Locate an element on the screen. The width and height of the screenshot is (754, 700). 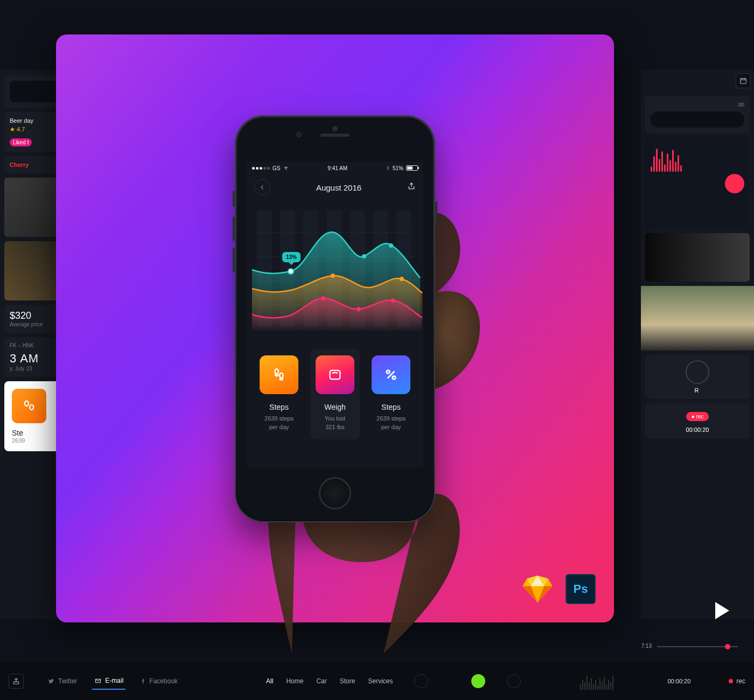
timer: 00:00:20 is located at coordinates (697, 430).